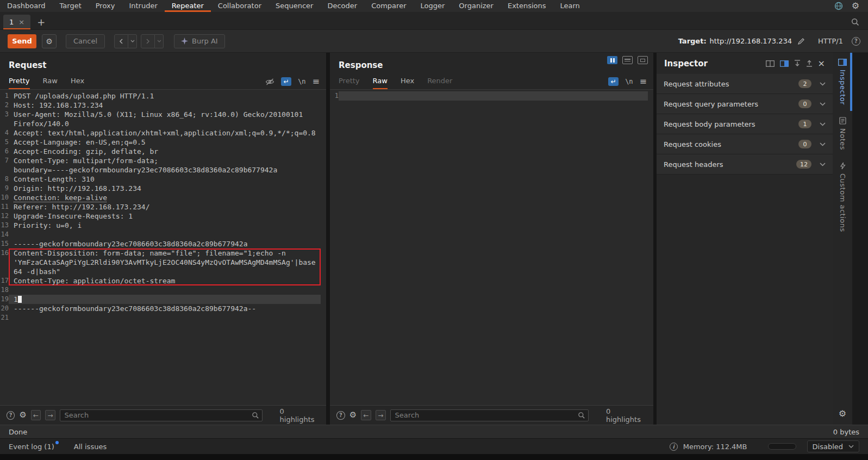 This screenshot has width=868, height=460. Describe the element at coordinates (797, 63) in the screenshot. I see `collapse-all-icon` at that location.